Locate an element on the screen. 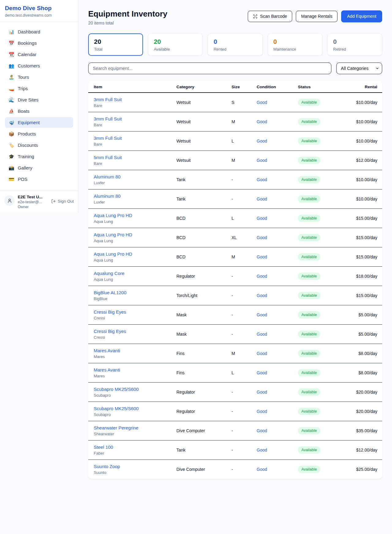 This screenshot has height=534, width=392. sidebar-item-label: Discounts is located at coordinates (28, 145).